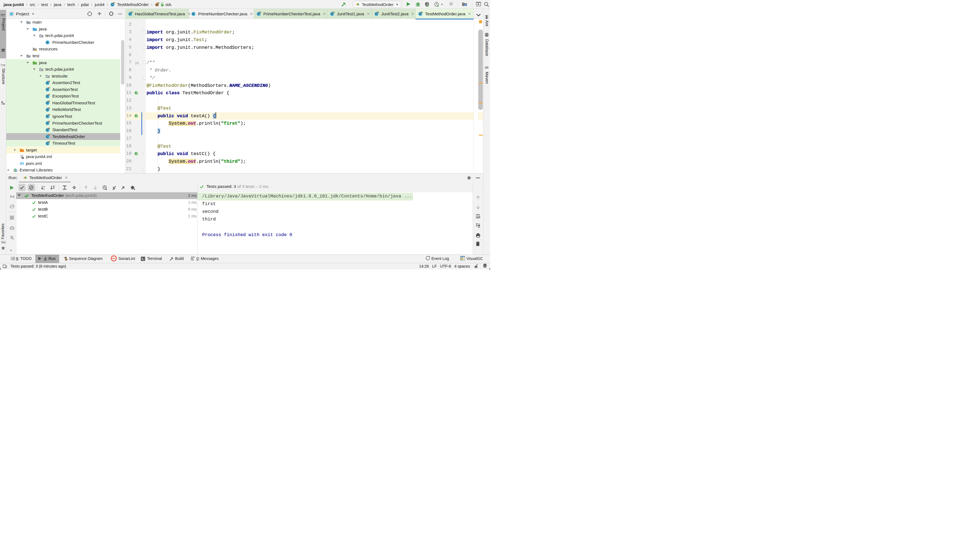  Describe the element at coordinates (157, 5) in the screenshot. I see `svg-text: m` at that location.